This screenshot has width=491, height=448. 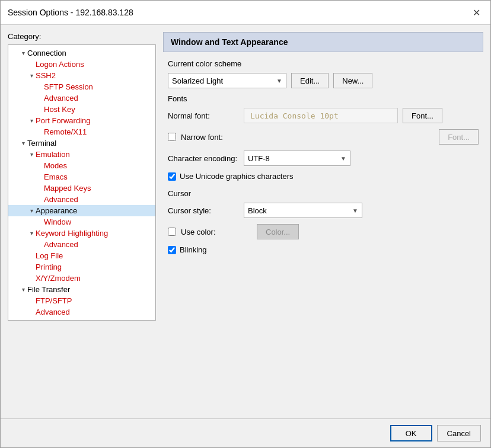 I want to click on tree-item-port-forwarding: ▾ Port Forwarding, so click(x=82, y=121).